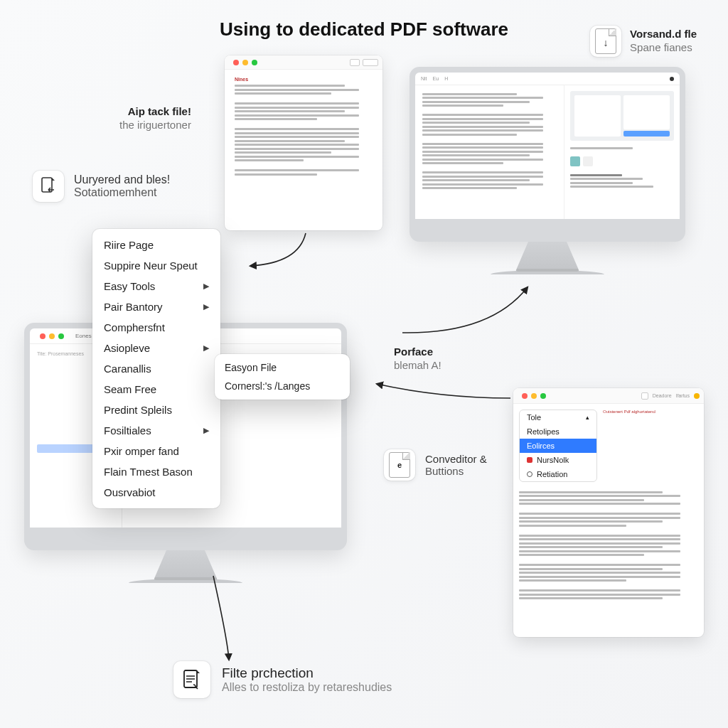 Image resolution: width=728 pixels, height=728 pixels. Describe the element at coordinates (156, 390) in the screenshot. I see `menu-item: Seam Free` at that location.